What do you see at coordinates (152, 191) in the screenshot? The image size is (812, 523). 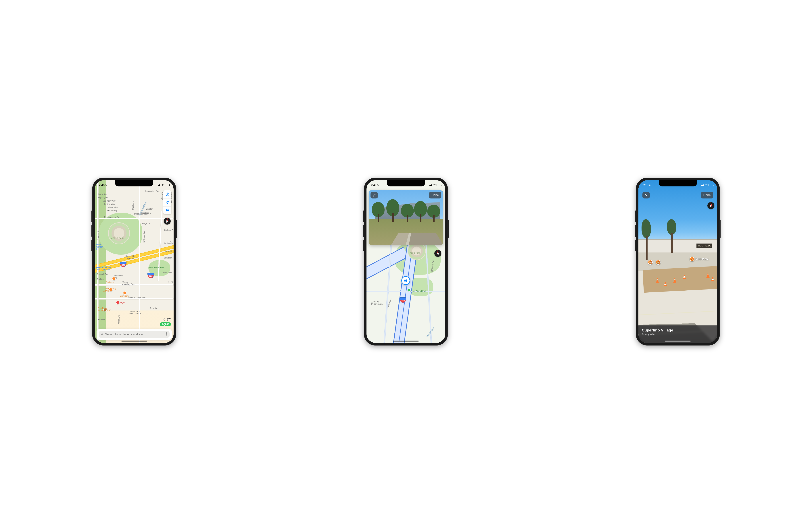 I see `label-kensington: Kensington Ave` at bounding box center [152, 191].